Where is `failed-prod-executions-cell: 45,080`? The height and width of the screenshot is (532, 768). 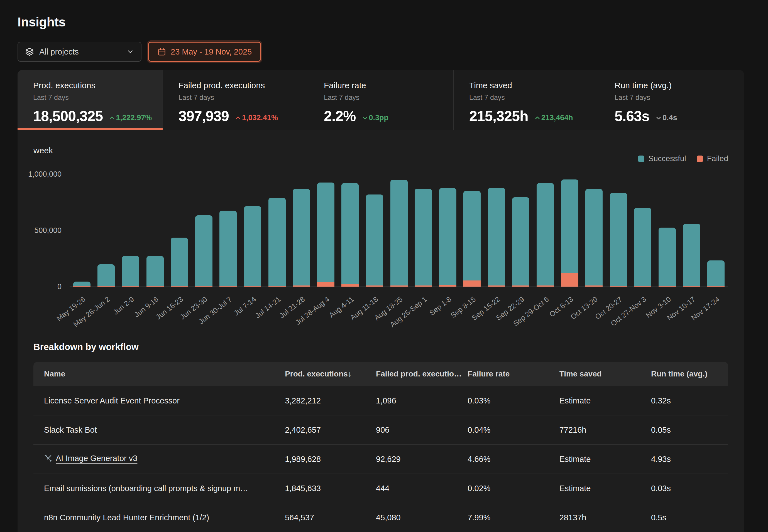 failed-prod-executions-cell: 45,080 is located at coordinates (422, 518).